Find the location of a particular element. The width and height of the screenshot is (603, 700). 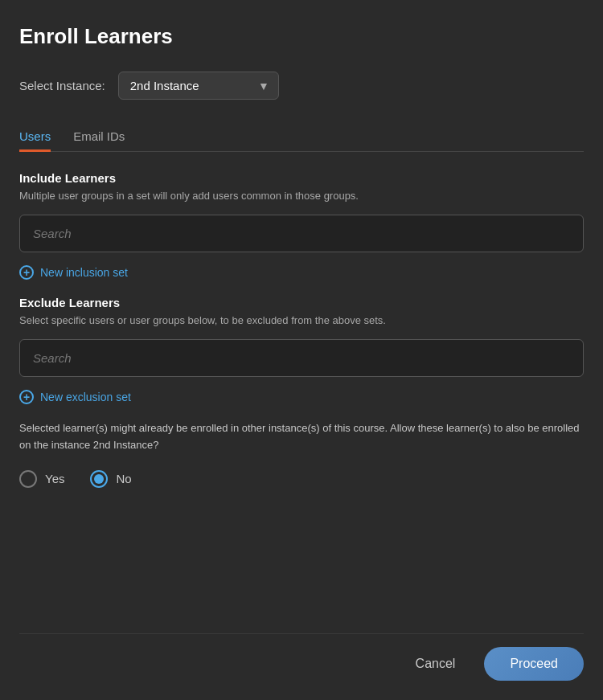

include-section-desc: Multiple user groups in a set will only … is located at coordinates (302, 196).